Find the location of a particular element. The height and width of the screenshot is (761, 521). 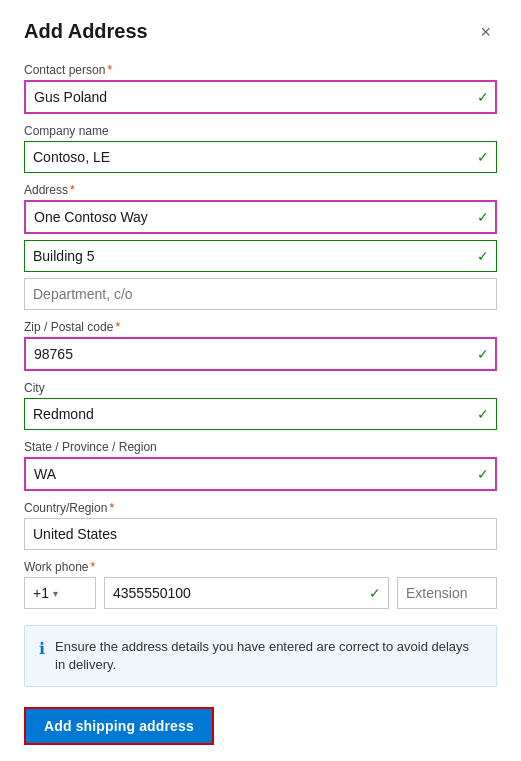

city-label: City is located at coordinates (260, 388).